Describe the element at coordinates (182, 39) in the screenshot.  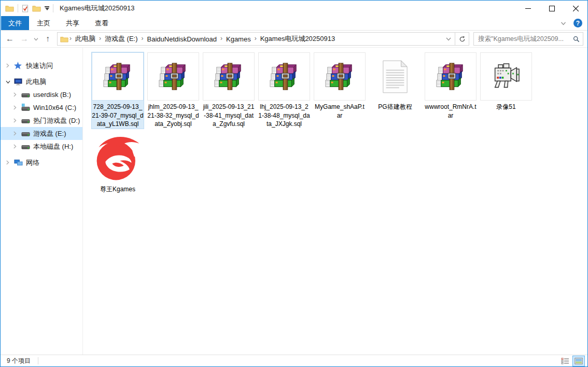
I see `breadcrumb-baidunetdiskdownload: BaiduNetdiskDownload` at that location.